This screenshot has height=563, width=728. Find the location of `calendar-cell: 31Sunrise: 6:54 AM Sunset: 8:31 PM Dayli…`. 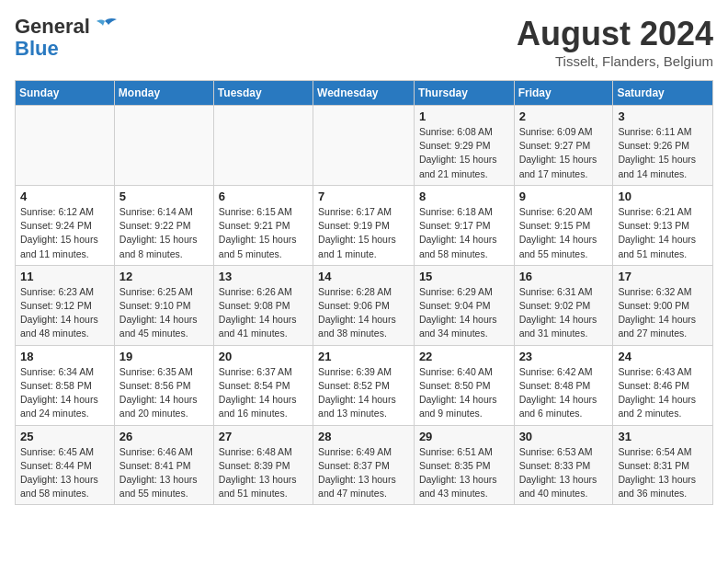

calendar-cell: 31Sunrise: 6:54 AM Sunset: 8:31 PM Dayli… is located at coordinates (664, 465).